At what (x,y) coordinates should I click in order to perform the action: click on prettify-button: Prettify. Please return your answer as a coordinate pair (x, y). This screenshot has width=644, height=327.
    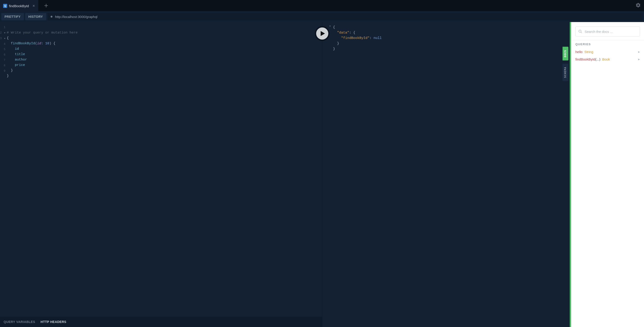
    Looking at the image, I should click on (12, 16).